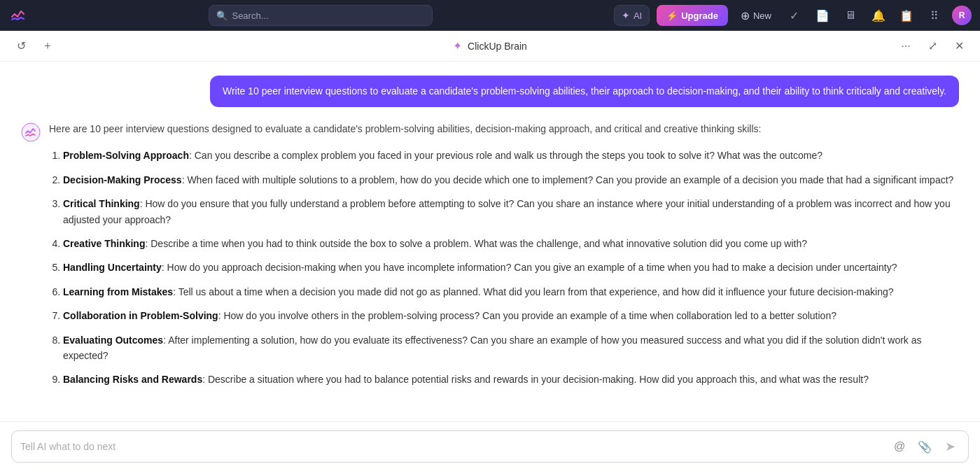  What do you see at coordinates (511, 267) in the screenshot?
I see `question-item: Handling Uncertainty: How do you approac…` at bounding box center [511, 267].